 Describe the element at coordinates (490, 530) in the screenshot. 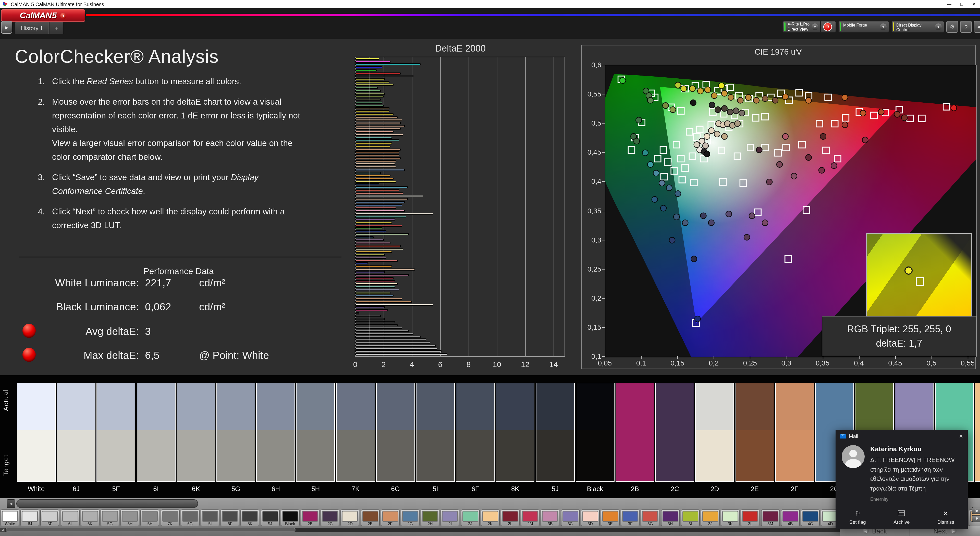

I see `patch-scrollbar-track: ◀` at that location.